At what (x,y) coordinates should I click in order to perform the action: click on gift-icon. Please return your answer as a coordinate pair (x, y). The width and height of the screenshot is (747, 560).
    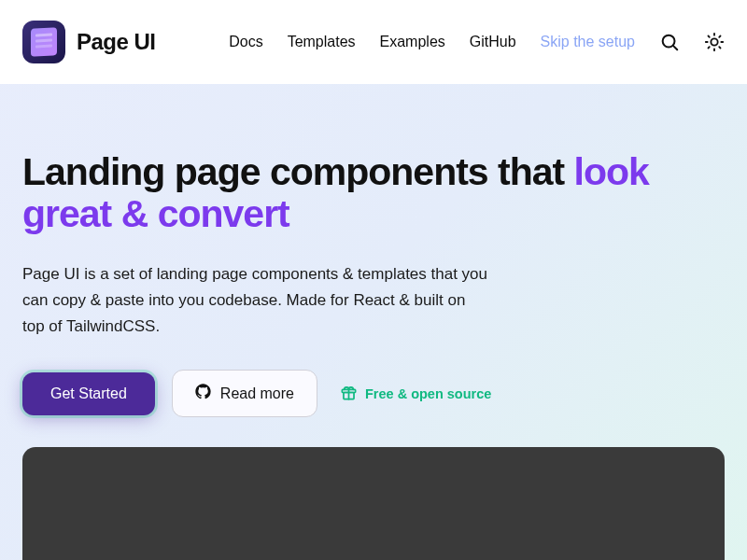
    Looking at the image, I should click on (349, 394).